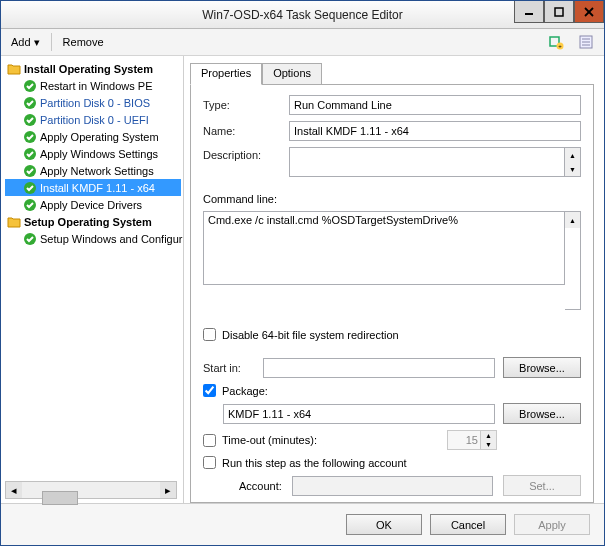 The height and width of the screenshot is (546, 605). Describe the element at coordinates (559, 12) in the screenshot. I see `window-buttons` at that location.